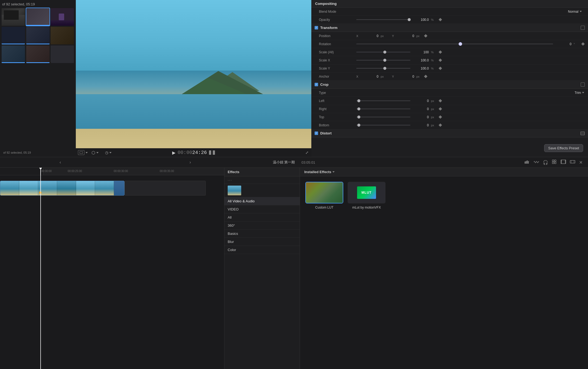  I want to click on effect-card-custom-lut: Custom LUT, so click(324, 196).